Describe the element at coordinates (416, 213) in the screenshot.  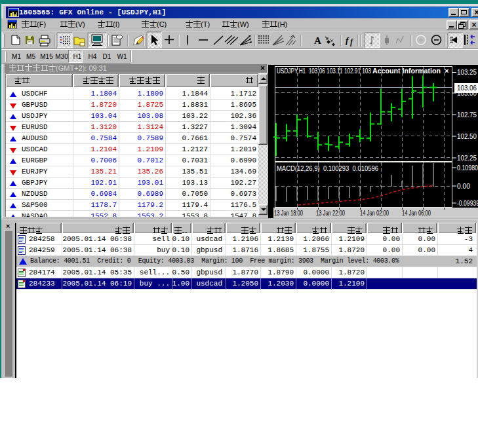
I see `svg-text: 14 Jan 06:00` at that location.